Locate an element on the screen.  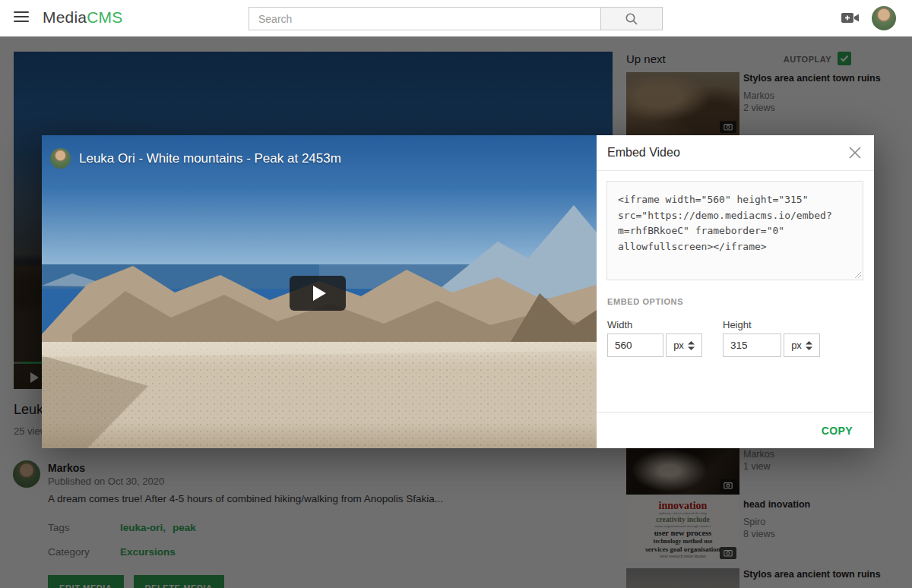
play-icon is located at coordinates (319, 293).